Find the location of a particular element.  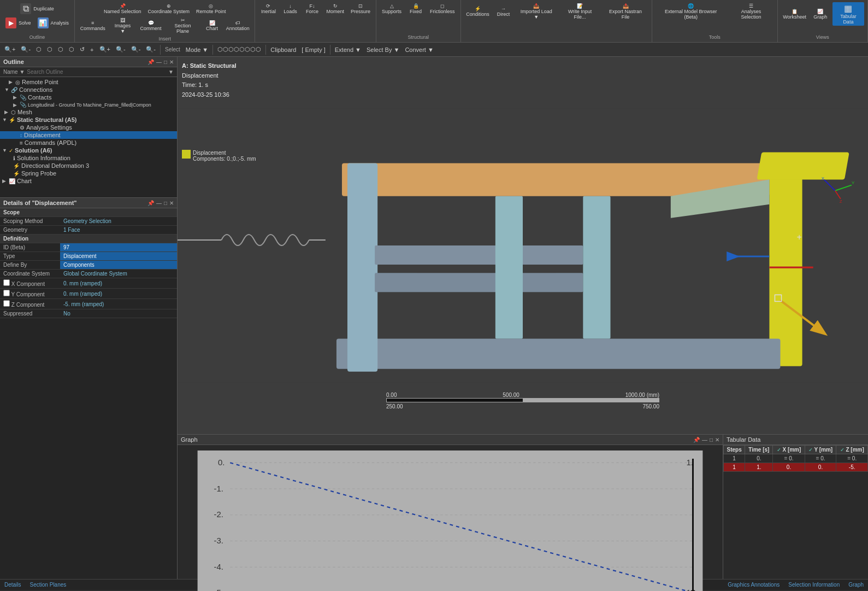

solve-button: ▶ Solve is located at coordinates (19, 23).